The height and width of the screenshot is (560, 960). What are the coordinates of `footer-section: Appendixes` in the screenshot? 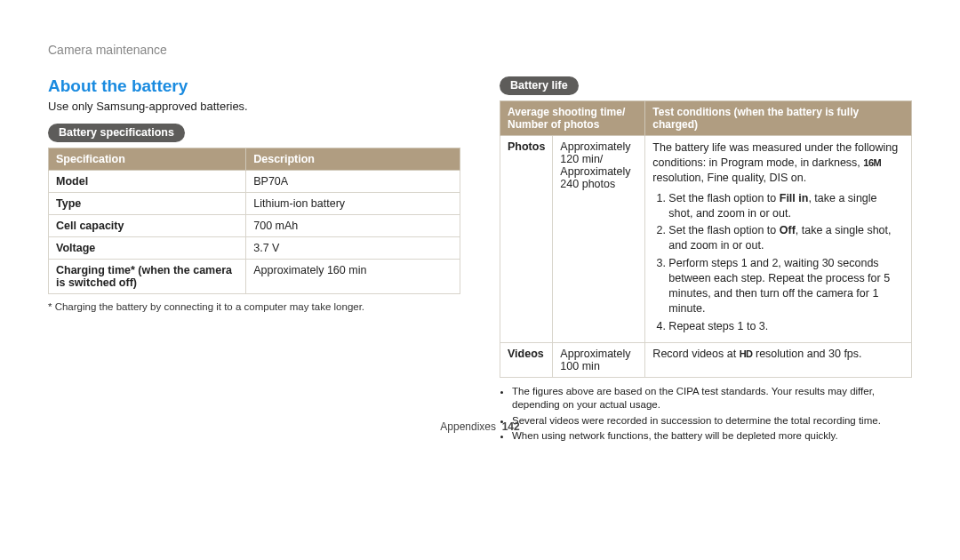 It's located at (468, 427).